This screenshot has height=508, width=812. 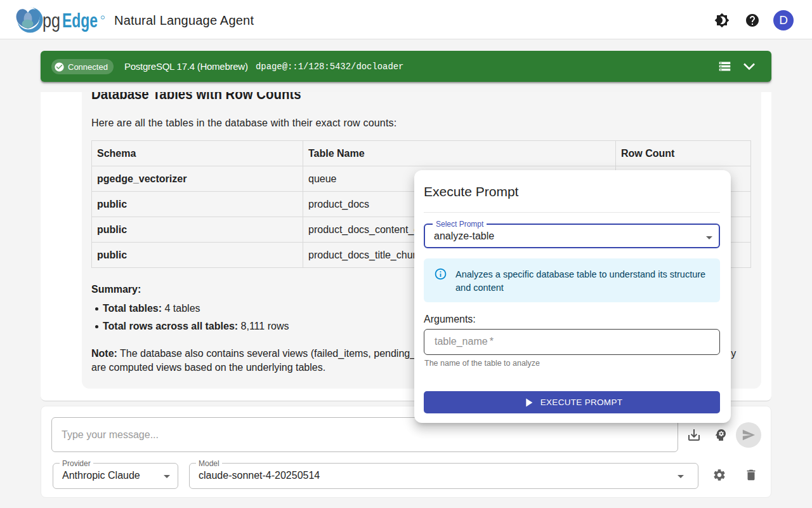 What do you see at coordinates (51, 20) in the screenshot?
I see `svg-text: pg` at bounding box center [51, 20].